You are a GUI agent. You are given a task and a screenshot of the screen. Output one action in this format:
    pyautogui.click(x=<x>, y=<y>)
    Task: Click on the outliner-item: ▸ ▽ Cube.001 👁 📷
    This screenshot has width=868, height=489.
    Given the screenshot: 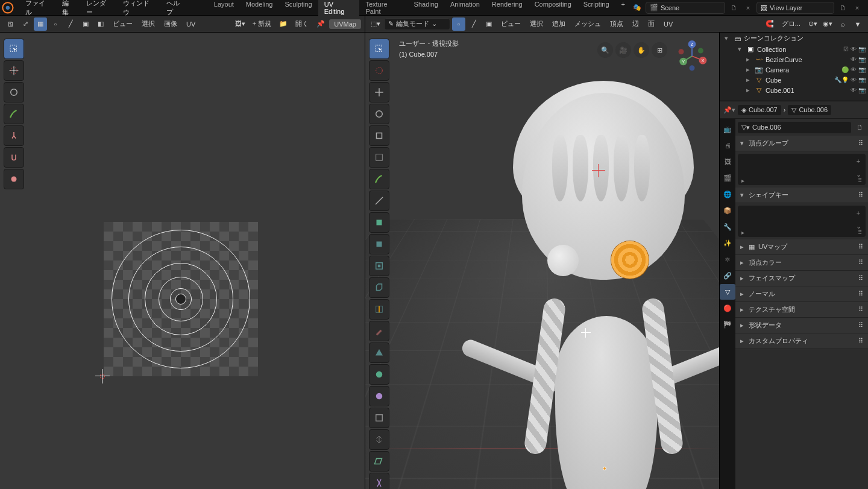 What is the action you would take?
    pyautogui.click(x=794, y=90)
    